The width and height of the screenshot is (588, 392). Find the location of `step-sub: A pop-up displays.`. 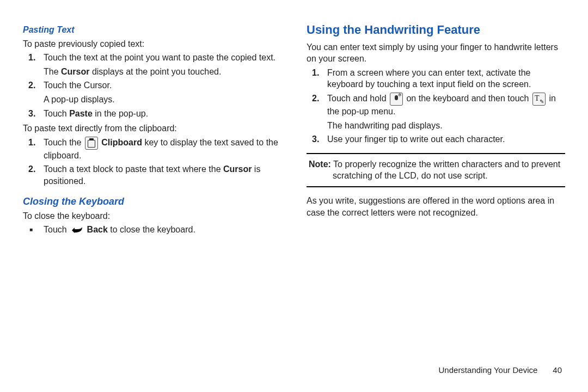

step-sub: A pop-up displays. is located at coordinates (162, 100).